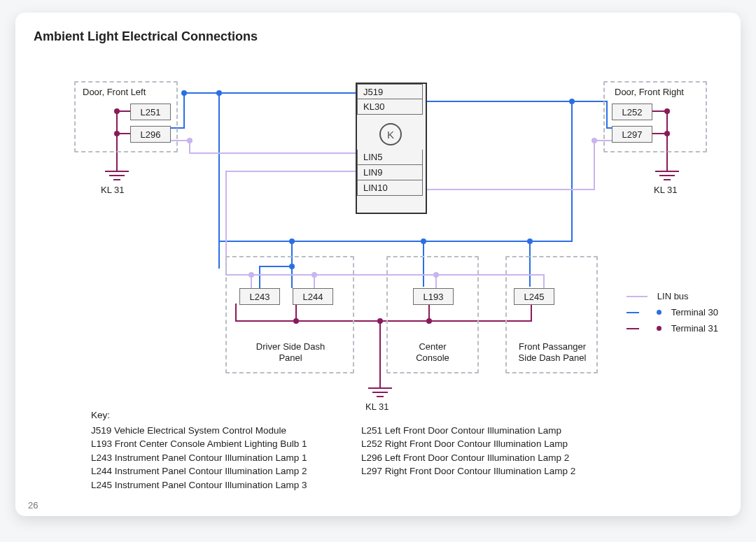 The image size is (756, 542). What do you see at coordinates (508, 431) in the screenshot?
I see `key-item: L251 Left Front Door Contour Illuminatio…` at bounding box center [508, 431].